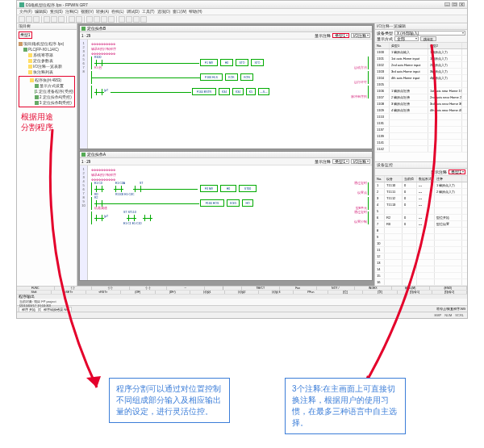  What do you see at coordinates (35, 288) in the screenshot?
I see `fkey: FUNC` at bounding box center [35, 288].